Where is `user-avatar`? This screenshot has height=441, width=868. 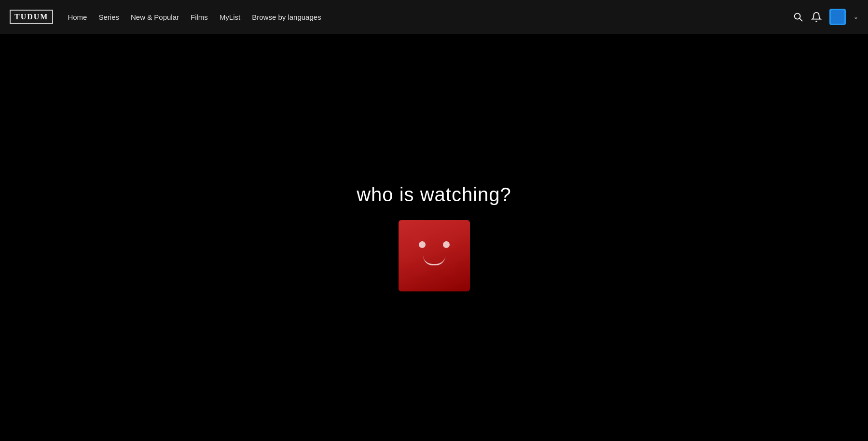 user-avatar is located at coordinates (838, 17).